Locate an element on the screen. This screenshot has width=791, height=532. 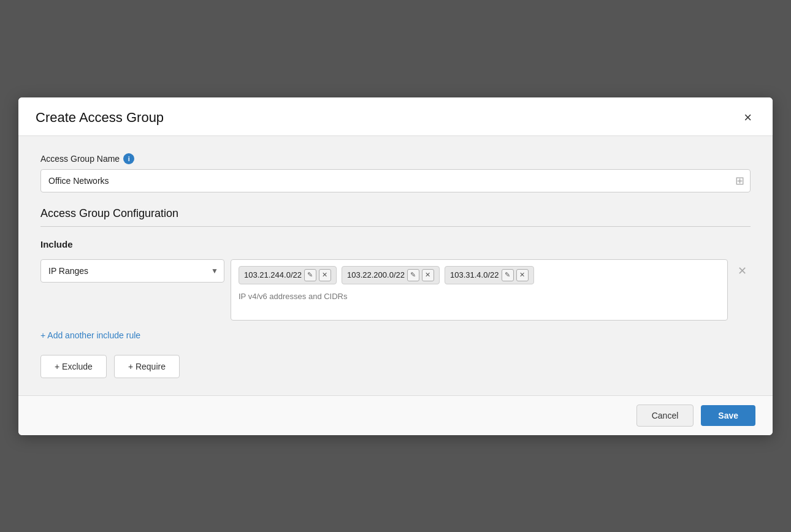
save-button: Save is located at coordinates (728, 416).